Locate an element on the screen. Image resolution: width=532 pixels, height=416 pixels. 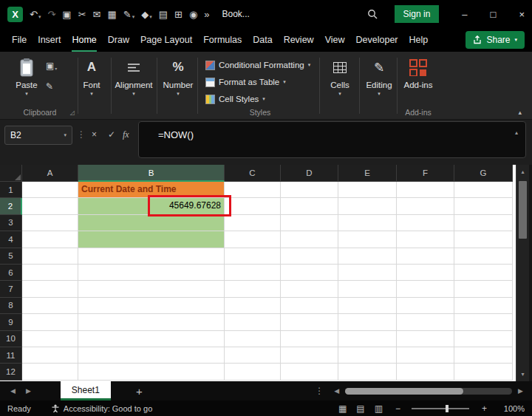
camera-icon: ◉ is located at coordinates (194, 15).